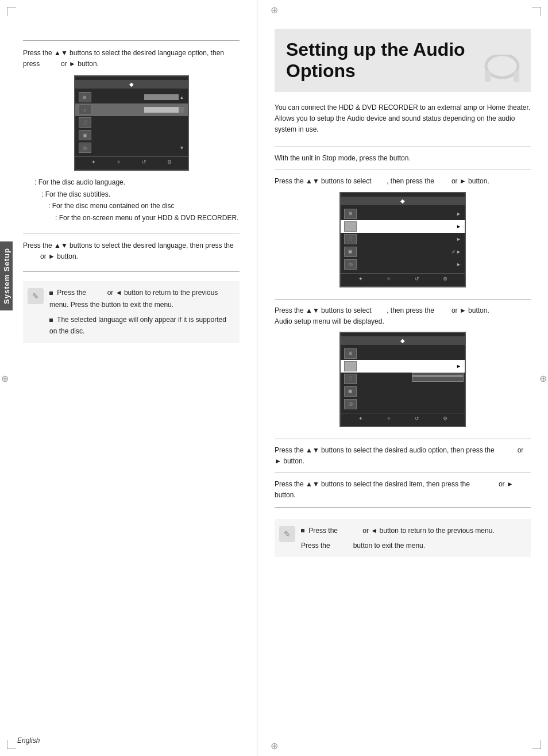 Image resolution: width=548 pixels, height=756 pixels. I want to click on osd-title-bar-2: ◆, so click(403, 201).